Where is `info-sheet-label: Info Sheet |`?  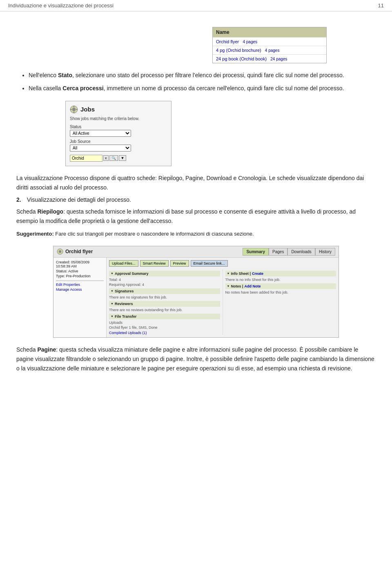
info-sheet-label: Info Sheet | is located at coordinates (241, 274).